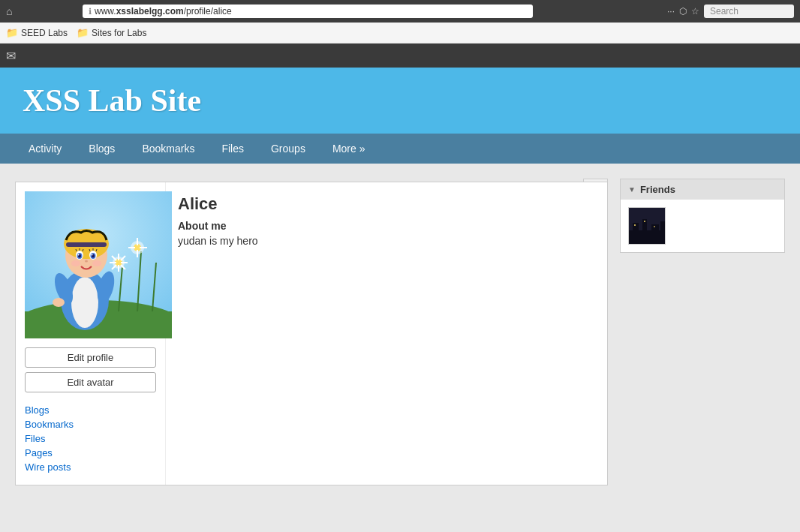 The height and width of the screenshot is (532, 800). Describe the element at coordinates (150, 11) in the screenshot. I see `url-domain: xsslabelgg.com` at that location.